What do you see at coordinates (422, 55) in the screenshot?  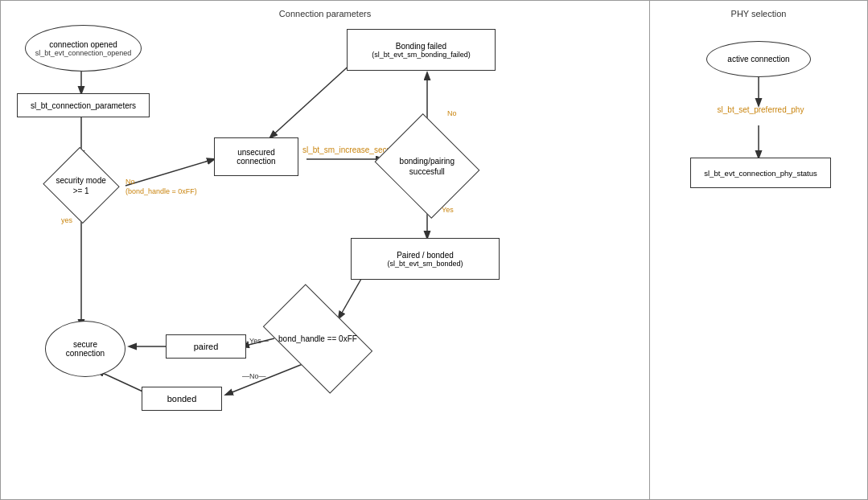 I see `bonding-failed-line2: (sl_bt_evt_sm_bonding_failed)` at bounding box center [422, 55].